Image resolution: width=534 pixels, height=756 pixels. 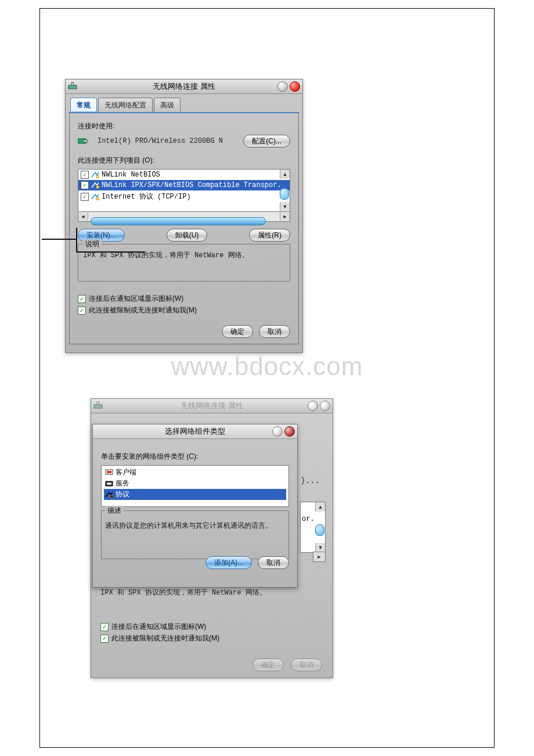 I want to click on list-item: 协议, so click(x=195, y=495).